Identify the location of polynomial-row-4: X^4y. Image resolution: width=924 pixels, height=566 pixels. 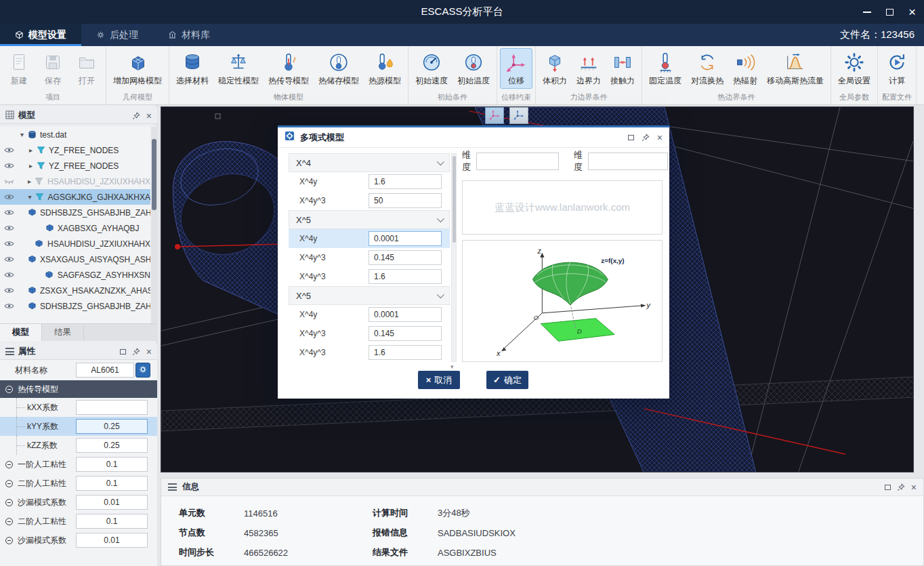
(369, 239).